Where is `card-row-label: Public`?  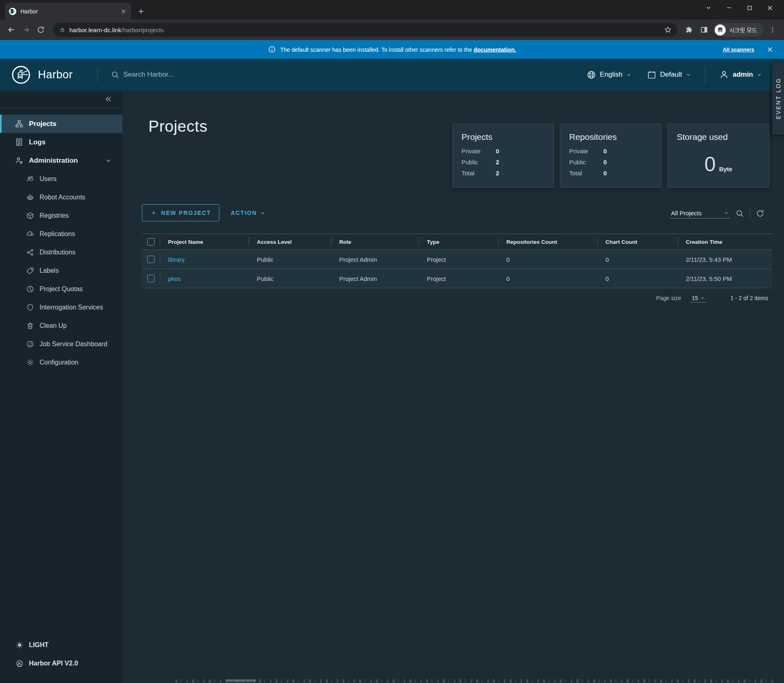 card-row-label: Public is located at coordinates (586, 162).